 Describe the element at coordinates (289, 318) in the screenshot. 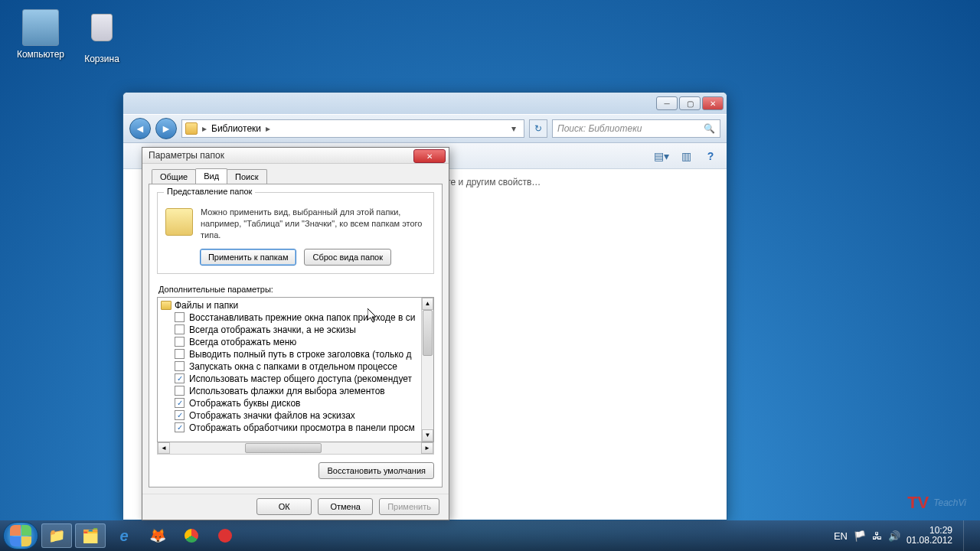

I see `tree-checkbox-item: Восстанавливать прежние окна папок при в…` at that location.